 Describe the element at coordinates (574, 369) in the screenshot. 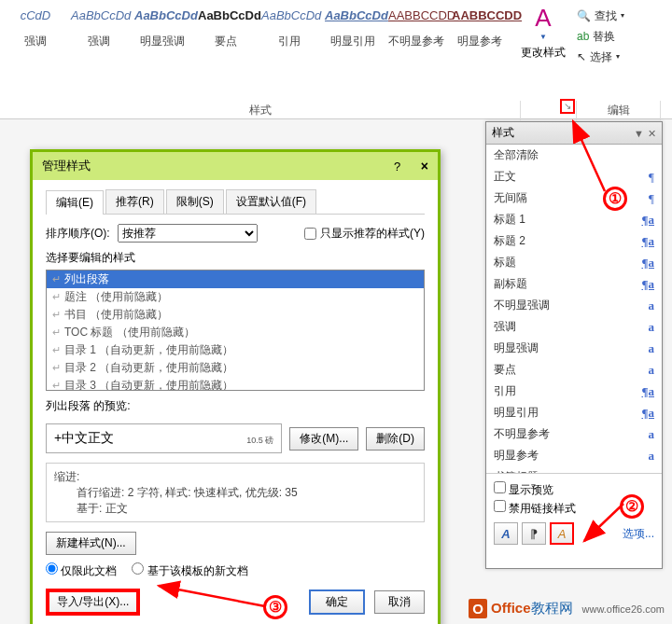

I see `pane-item: 要点a` at that location.